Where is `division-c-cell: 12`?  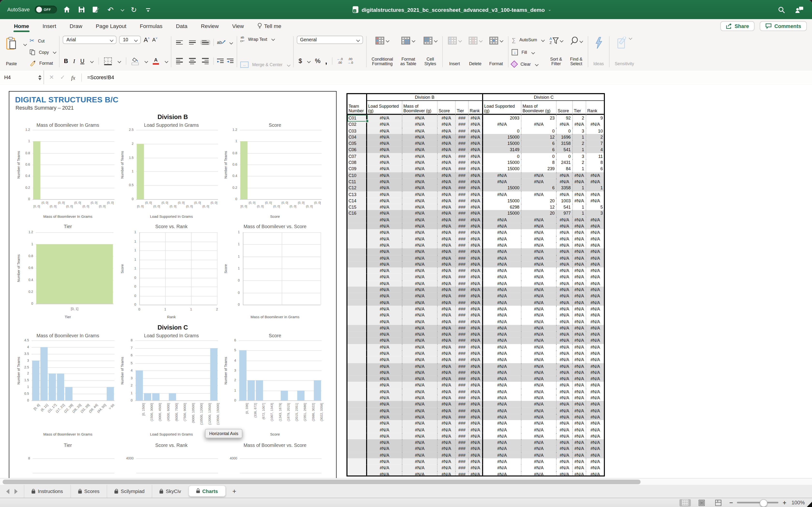
division-c-cell: 12 is located at coordinates (539, 137).